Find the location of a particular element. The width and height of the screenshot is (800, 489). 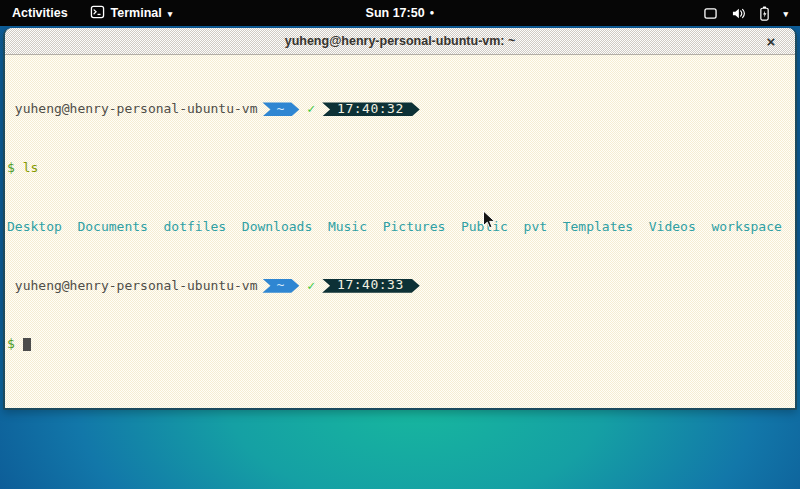

screen-icon is located at coordinates (710, 14).